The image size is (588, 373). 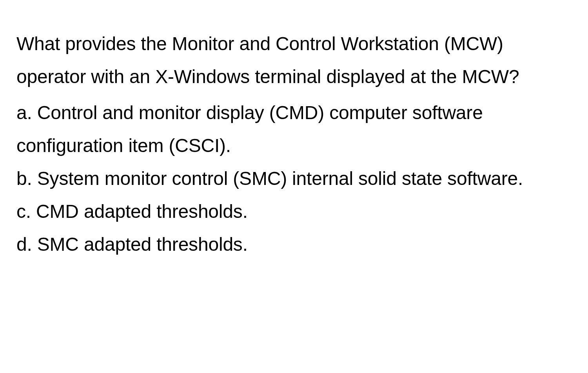 I want to click on option-b: b. System monitor control (SMC) internal…, so click(x=294, y=179).